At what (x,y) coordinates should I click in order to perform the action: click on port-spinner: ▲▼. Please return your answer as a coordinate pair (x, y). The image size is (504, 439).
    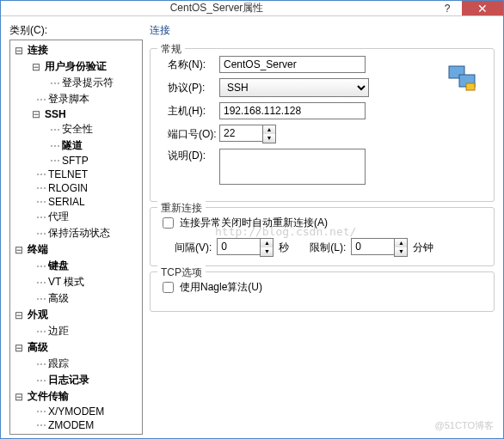
    Looking at the image, I should click on (248, 134).